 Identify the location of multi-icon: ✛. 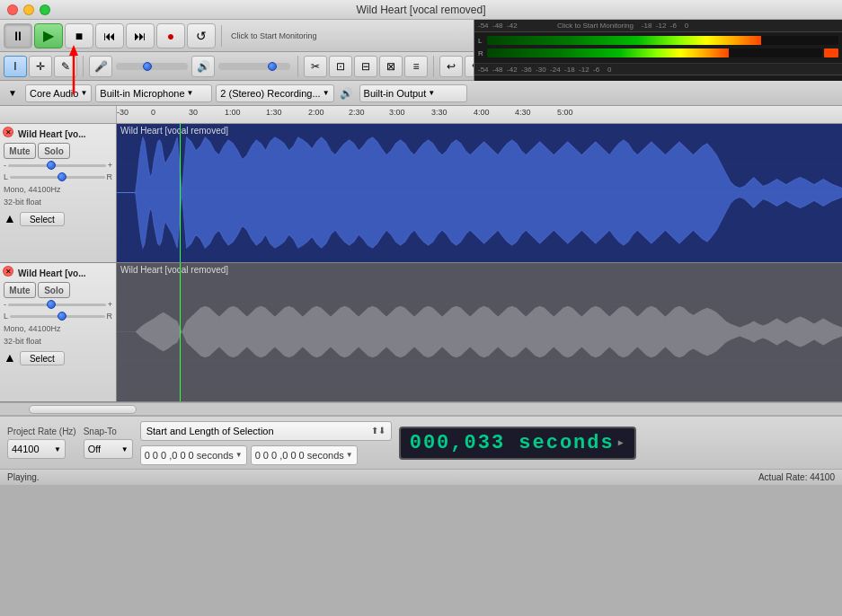
(40, 66).